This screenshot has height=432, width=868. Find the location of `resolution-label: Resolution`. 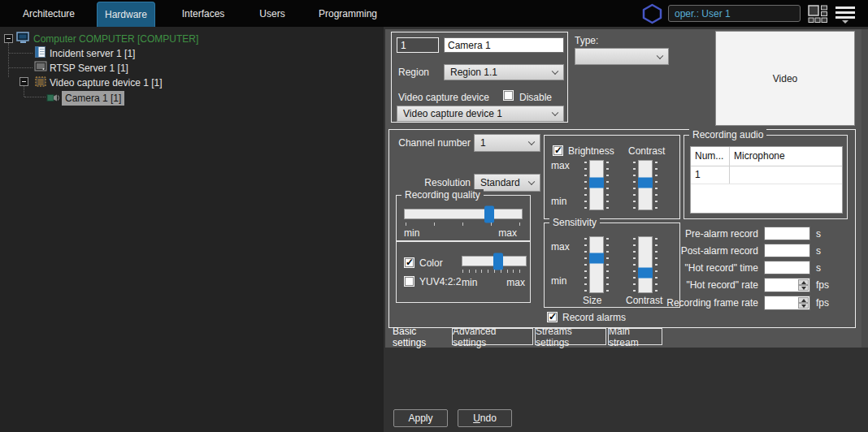

resolution-label: Resolution is located at coordinates (434, 184).